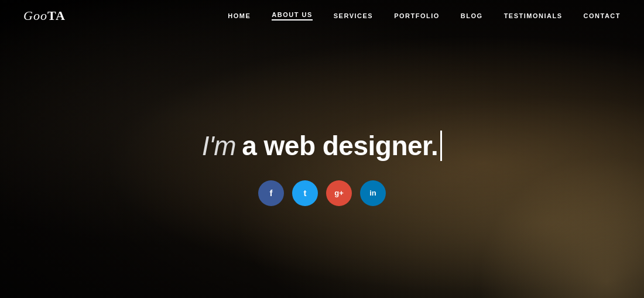 Image resolution: width=644 pixels, height=298 pixels. What do you see at coordinates (322, 16) in the screenshot?
I see `site-header: GooTA HOME ABOUT US SERVICES PORTFOLIO B…` at bounding box center [322, 16].